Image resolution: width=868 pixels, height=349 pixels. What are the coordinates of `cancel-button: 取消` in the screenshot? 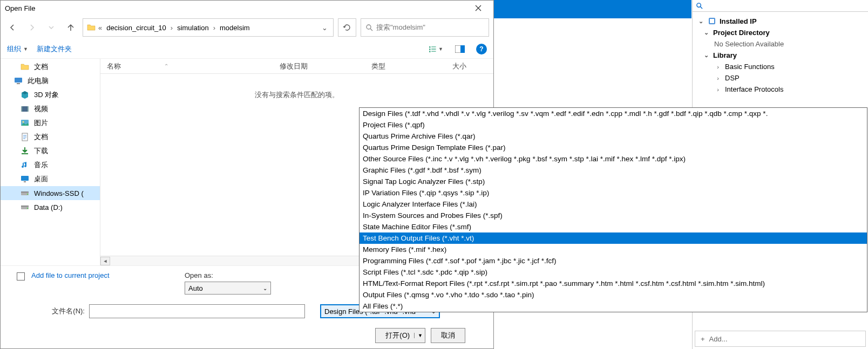 It's located at (448, 336).